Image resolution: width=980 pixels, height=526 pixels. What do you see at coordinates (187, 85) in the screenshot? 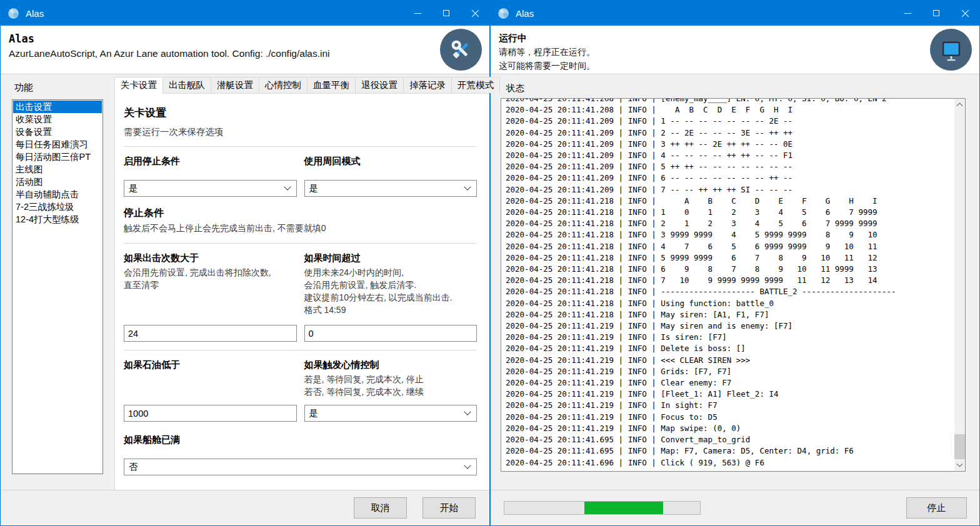
I see `settings-tab: 出击舰队` at bounding box center [187, 85].